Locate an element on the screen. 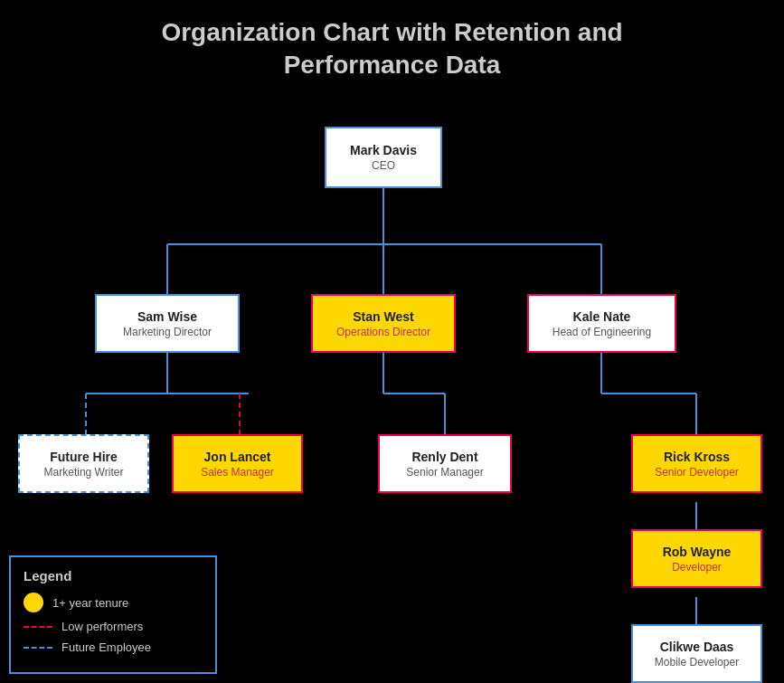 This screenshot has height=683, width=784. legend-tenure-label: 1+ year tenure is located at coordinates (90, 602).